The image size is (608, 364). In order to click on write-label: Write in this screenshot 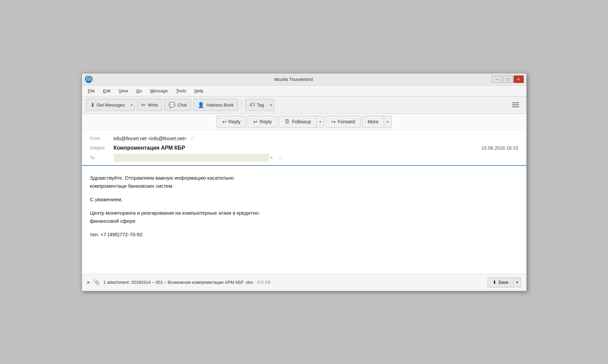, I will do `click(153, 105)`.